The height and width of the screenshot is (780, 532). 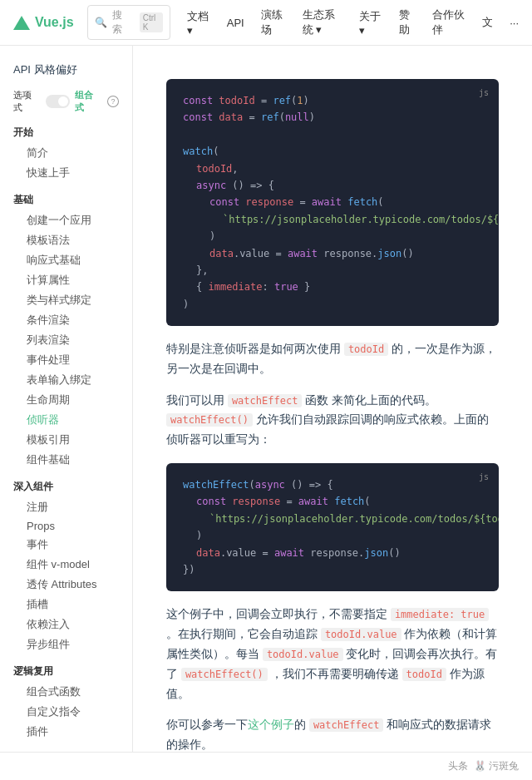 What do you see at coordinates (58, 101) in the screenshot?
I see `style-toggle-button` at bounding box center [58, 101].